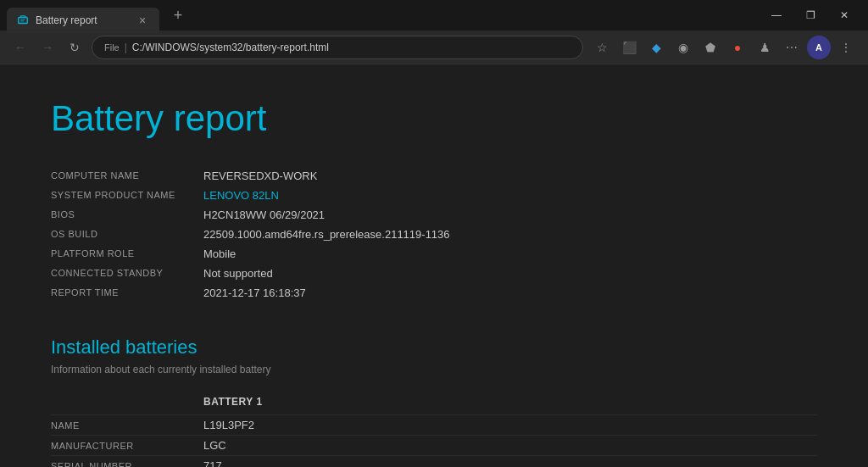 This screenshot has height=467, width=868. I want to click on battery-data-row: MANUFACTURER LGC, so click(434, 445).